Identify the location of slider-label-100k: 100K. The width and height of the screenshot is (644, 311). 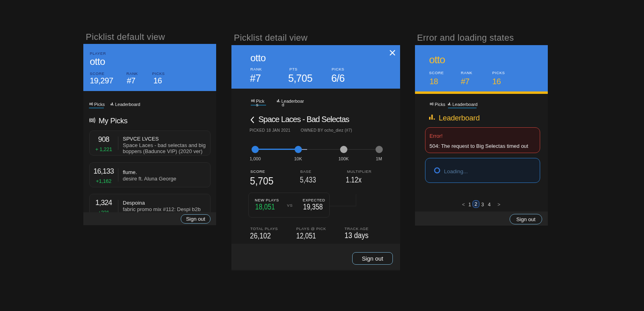
(344, 159).